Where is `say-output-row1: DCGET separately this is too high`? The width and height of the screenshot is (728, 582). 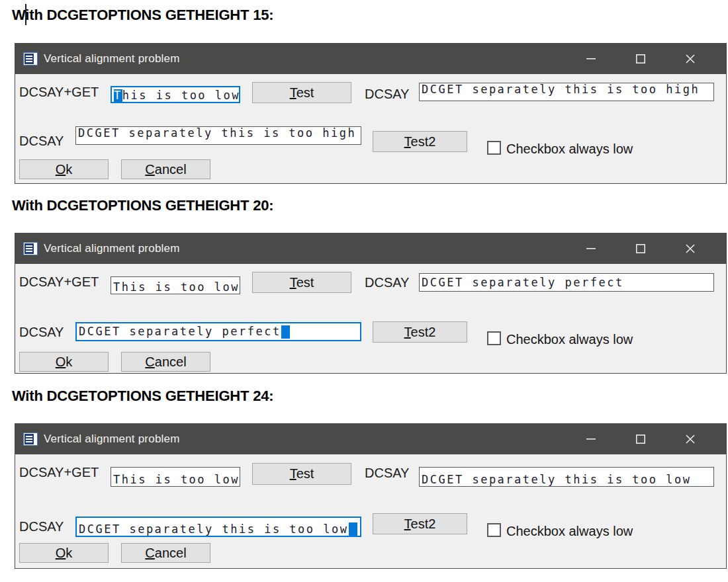
say-output-row1: DCGET separately this is too high is located at coordinates (567, 92).